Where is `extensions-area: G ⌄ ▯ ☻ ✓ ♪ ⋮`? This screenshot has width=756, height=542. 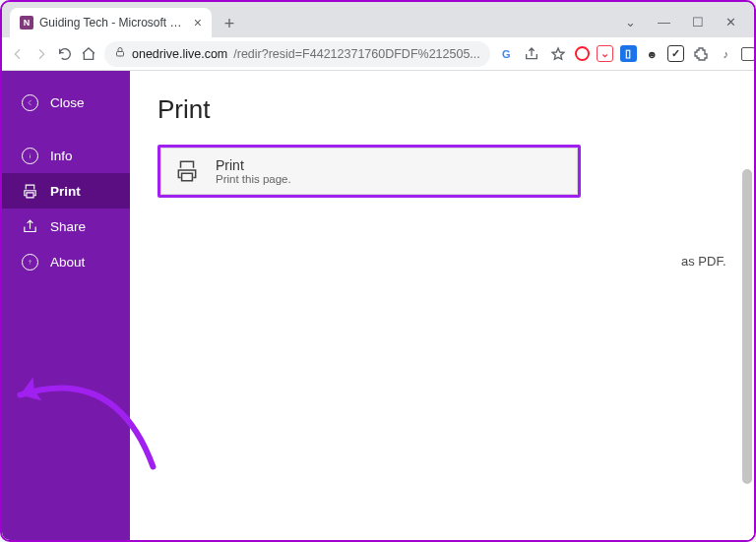
extensions-area: G ⌄ ▯ ☻ ✓ ♪ ⋮ is located at coordinates (627, 54).